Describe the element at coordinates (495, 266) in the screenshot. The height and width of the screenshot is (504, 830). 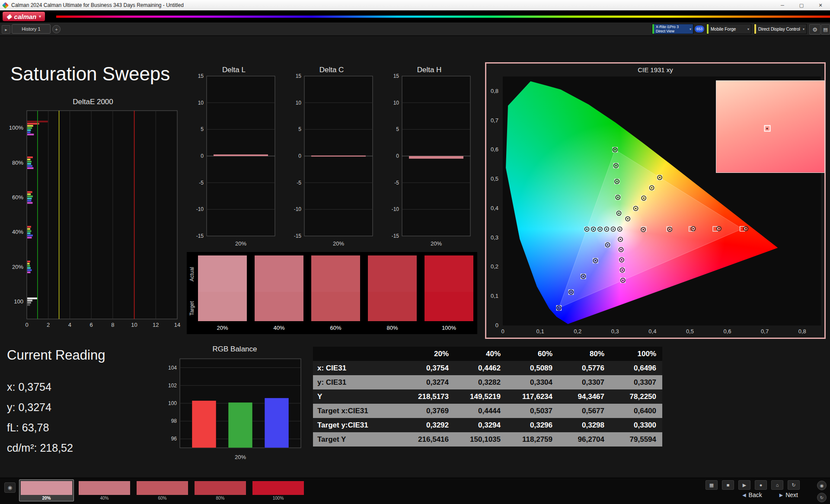
I see `svg-text: 0,2` at that location.